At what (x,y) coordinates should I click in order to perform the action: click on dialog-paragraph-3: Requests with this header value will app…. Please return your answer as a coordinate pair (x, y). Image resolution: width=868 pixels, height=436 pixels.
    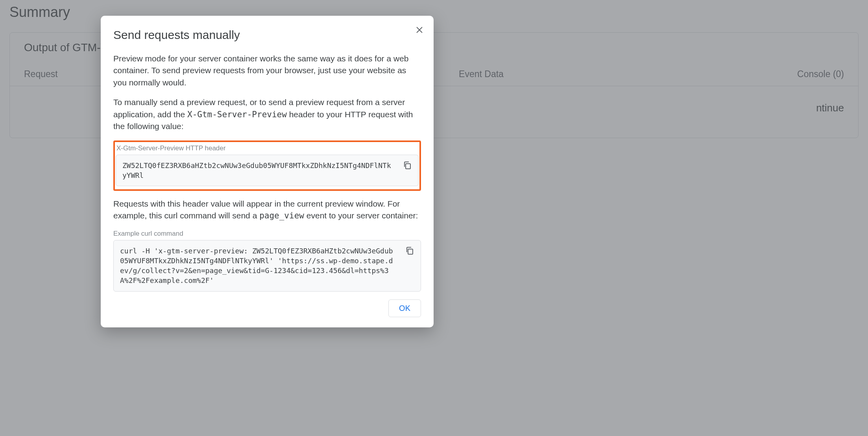
    Looking at the image, I should click on (267, 210).